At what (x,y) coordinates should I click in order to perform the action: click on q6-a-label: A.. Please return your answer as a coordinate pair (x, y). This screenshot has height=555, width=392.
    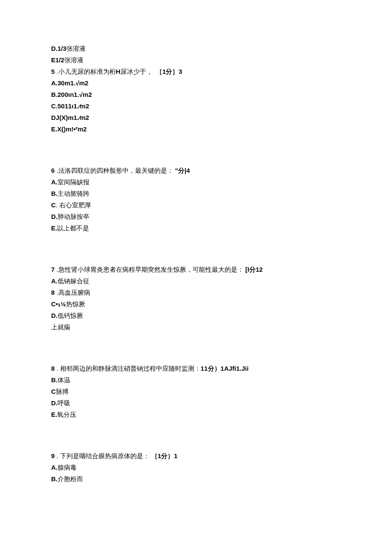
    Looking at the image, I should click on (55, 182).